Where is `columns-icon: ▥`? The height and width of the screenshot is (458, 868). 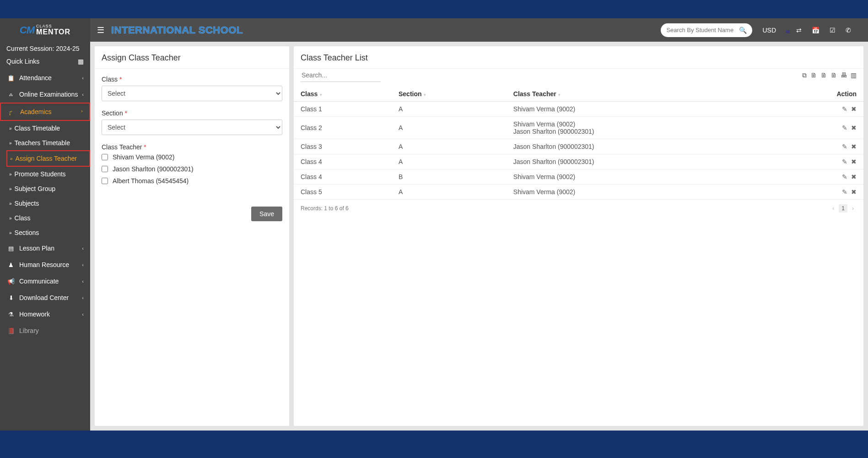 columns-icon: ▥ is located at coordinates (854, 75).